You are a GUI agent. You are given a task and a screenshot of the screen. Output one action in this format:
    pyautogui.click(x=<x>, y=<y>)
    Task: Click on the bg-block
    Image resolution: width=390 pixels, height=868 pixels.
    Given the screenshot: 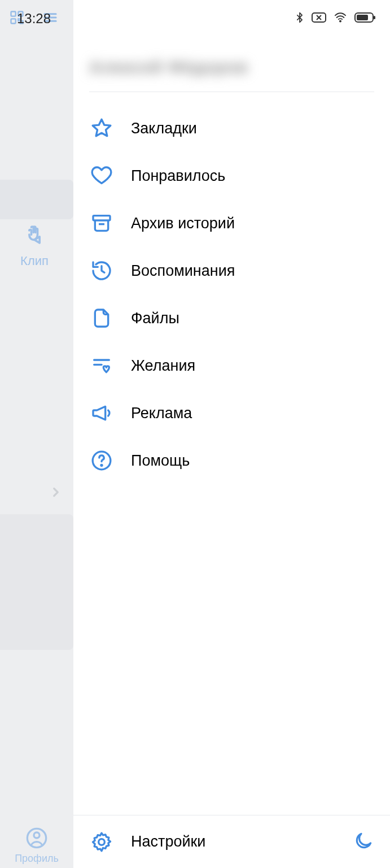 What is the action you would take?
    pyautogui.click(x=37, y=582)
    